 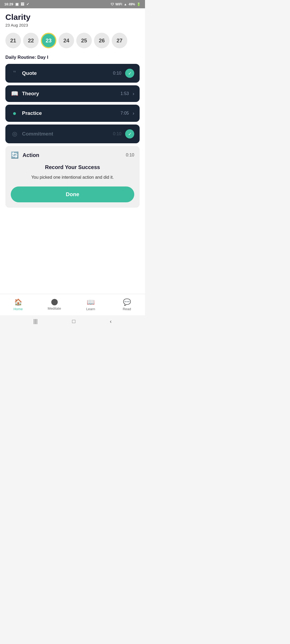 I want to click on nav-item-meditate: Meditate, so click(x=54, y=305).